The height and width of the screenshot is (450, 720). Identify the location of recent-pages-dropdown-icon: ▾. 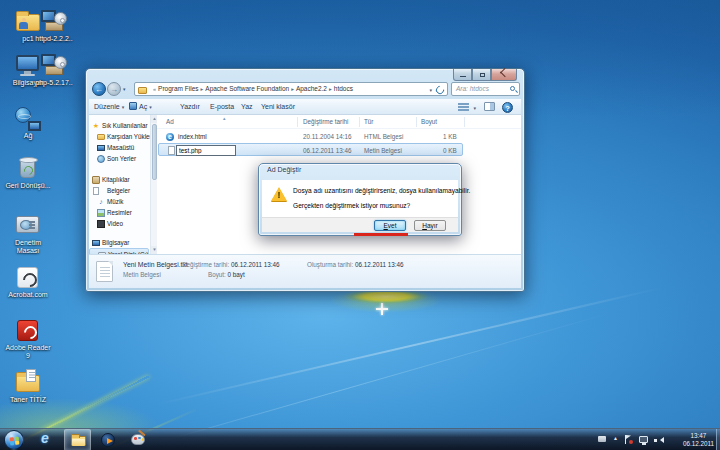
(124, 89).